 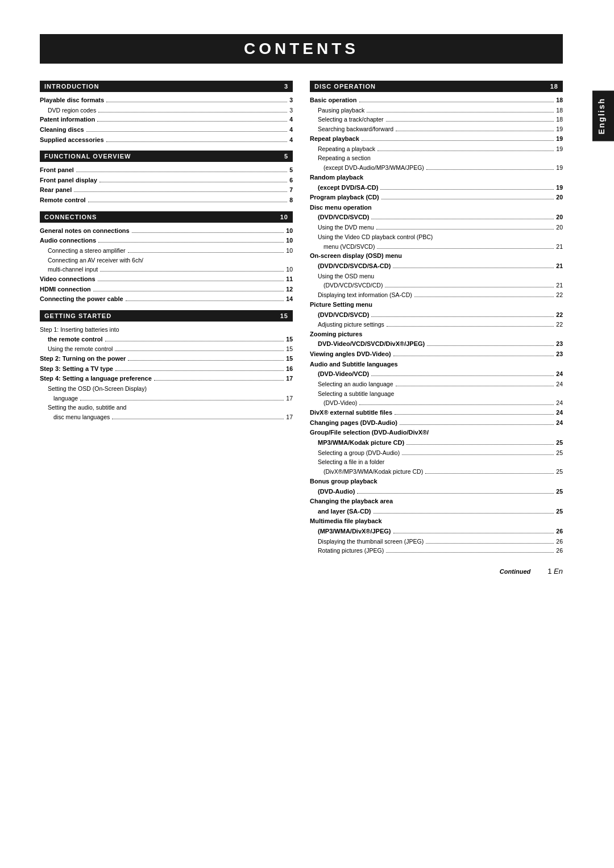 What do you see at coordinates (345, 198) in the screenshot?
I see `toc-label: Program playback (CD)` at bounding box center [345, 198].